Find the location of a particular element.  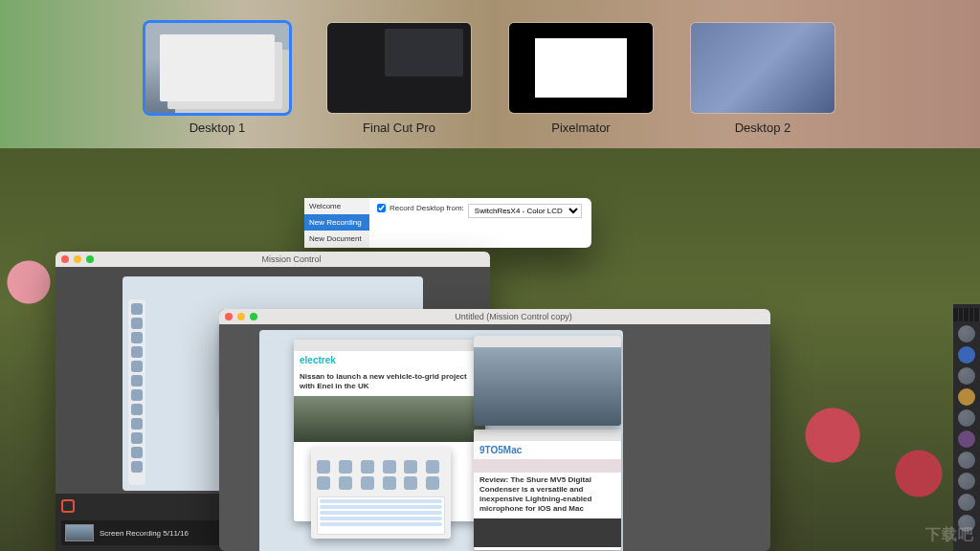

sidebar-item-new-recording: New Recording is located at coordinates (337, 222).